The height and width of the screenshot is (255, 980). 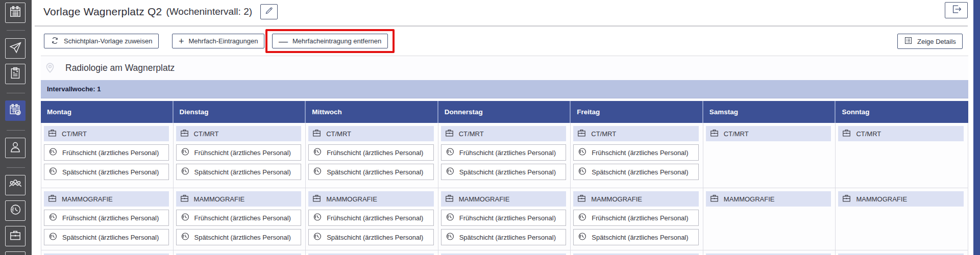 I want to click on sidebar-item-employee, so click(x=15, y=148).